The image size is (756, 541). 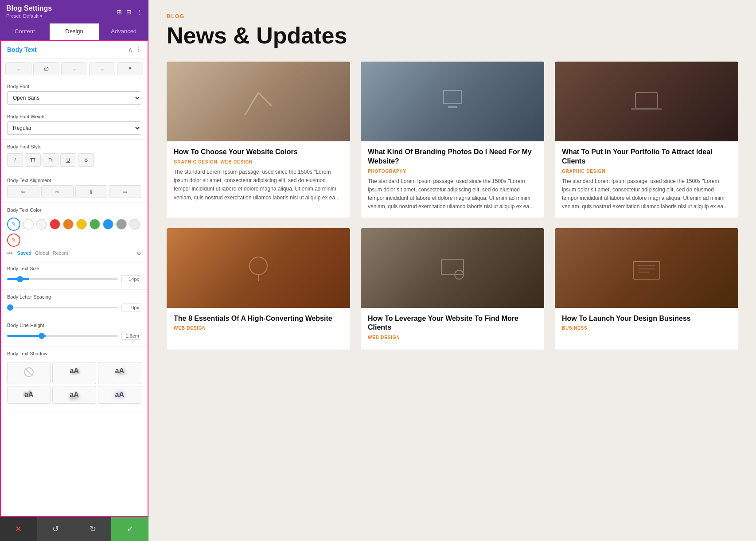 I want to click on style-btn-ordered: ≡, so click(x=102, y=69).